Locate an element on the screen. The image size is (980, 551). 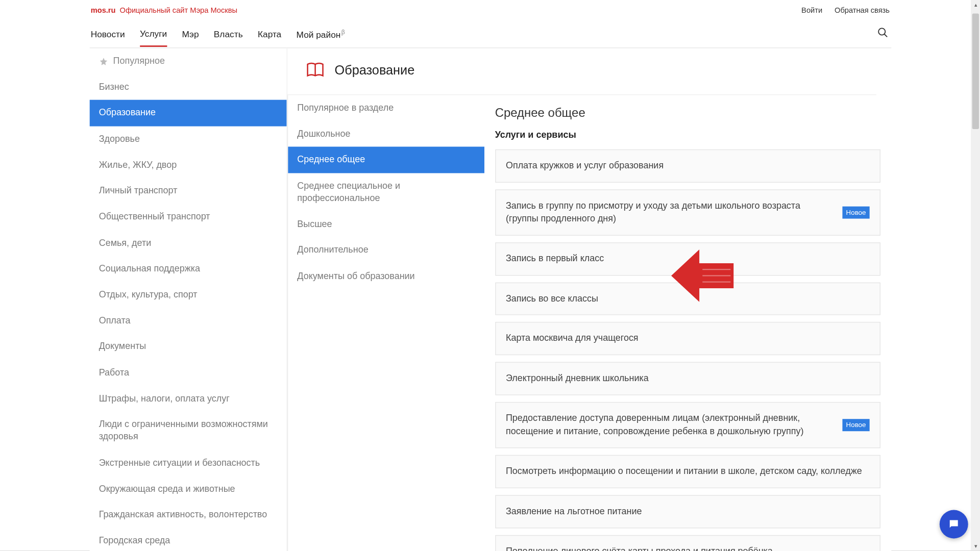
service-card: Запись во все классы is located at coordinates (688, 299).